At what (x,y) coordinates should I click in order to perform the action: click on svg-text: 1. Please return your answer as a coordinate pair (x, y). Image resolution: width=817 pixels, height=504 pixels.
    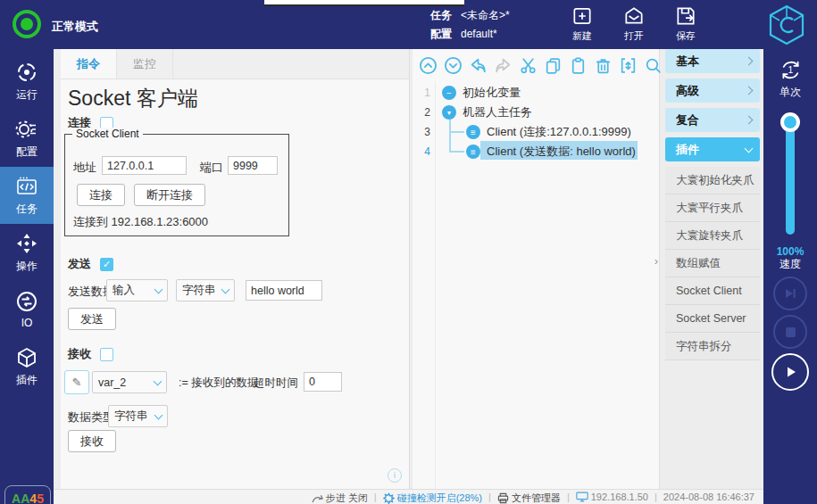
    Looking at the image, I should click on (790, 70).